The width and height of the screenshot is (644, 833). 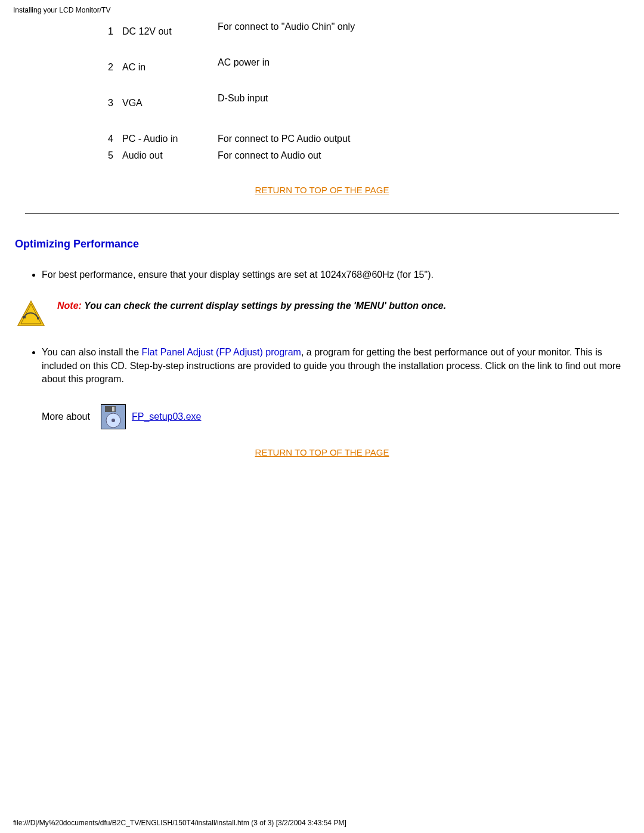 What do you see at coordinates (367, 97) in the screenshot?
I see `connections-table: 1 DC 12V out For connect to "Audio Chin"…` at bounding box center [367, 97].